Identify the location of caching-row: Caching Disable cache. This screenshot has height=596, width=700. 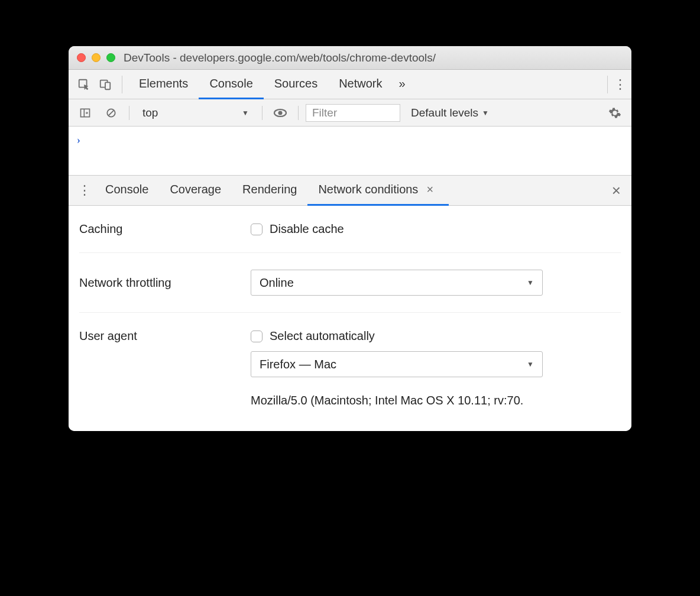
(350, 229).